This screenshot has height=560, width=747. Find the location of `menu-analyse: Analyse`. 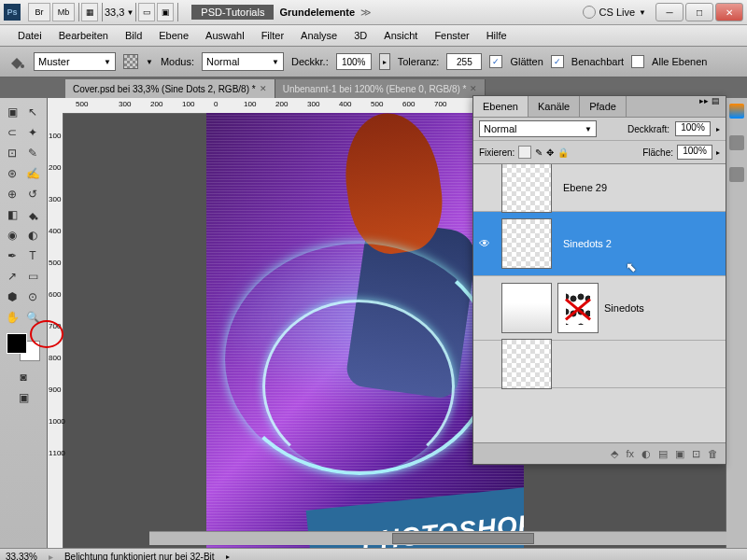

menu-analyse: Analyse is located at coordinates (319, 35).